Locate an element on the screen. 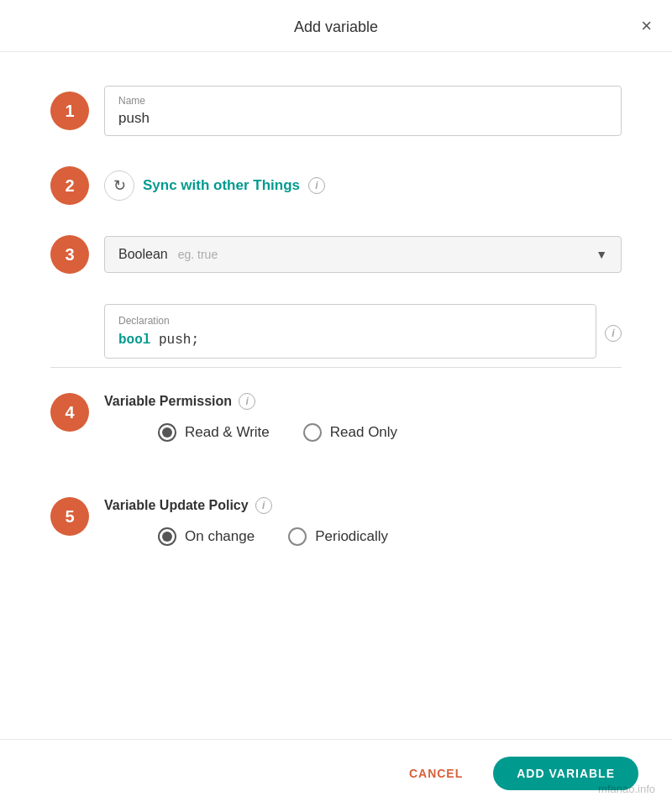 Image resolution: width=672 pixels, height=807 pixels. step-5-circle: 5 is located at coordinates (70, 516).